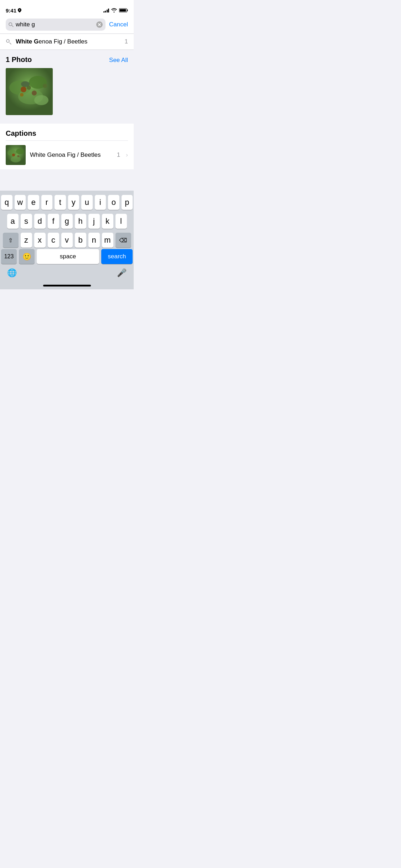 The height and width of the screenshot is (868, 401). I want to click on key-row-3: ⇧ z x c v b n m ⌫, so click(67, 240).